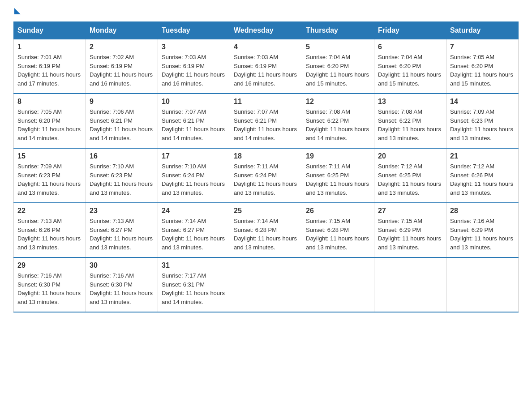 Image resolution: width=532 pixels, height=411 pixels. Describe the element at coordinates (410, 176) in the screenshot. I see `day-cell: 20 Sunrise: 7:12 AMSunset: 6:25 PMDaylig…` at that location.